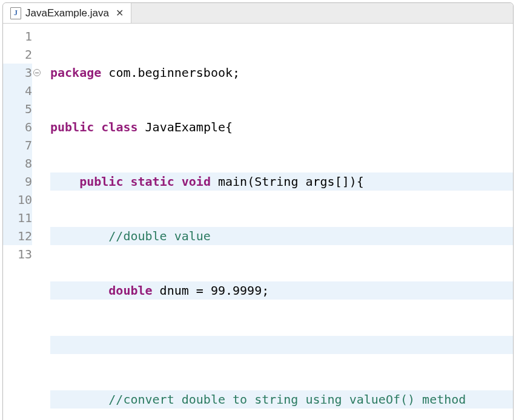 This screenshot has height=420, width=516. I want to click on code-line: double dnum = 99.9999;, so click(282, 290).